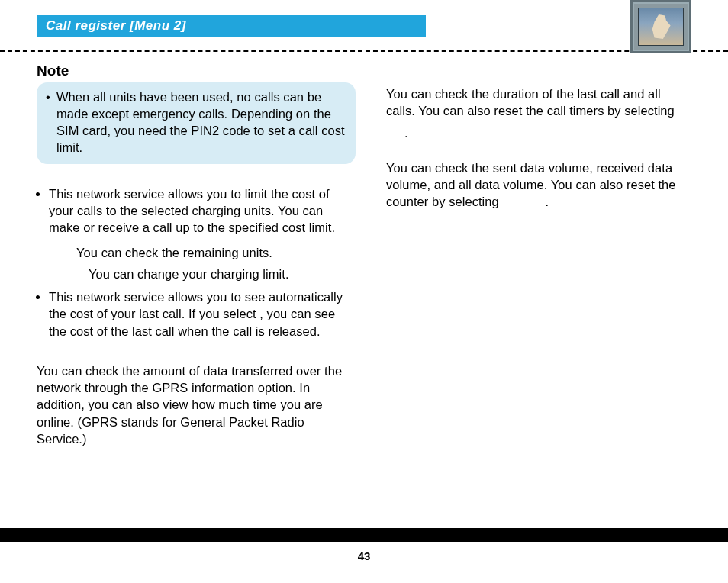  I want to click on note-block: Note • When all units have been used, no…, so click(196, 113).